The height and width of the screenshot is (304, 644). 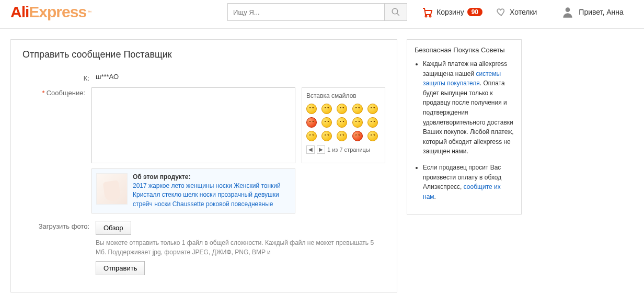 What do you see at coordinates (204, 54) in the screenshot?
I see `page-title: Отправить сообщение Поставщик` at bounding box center [204, 54].